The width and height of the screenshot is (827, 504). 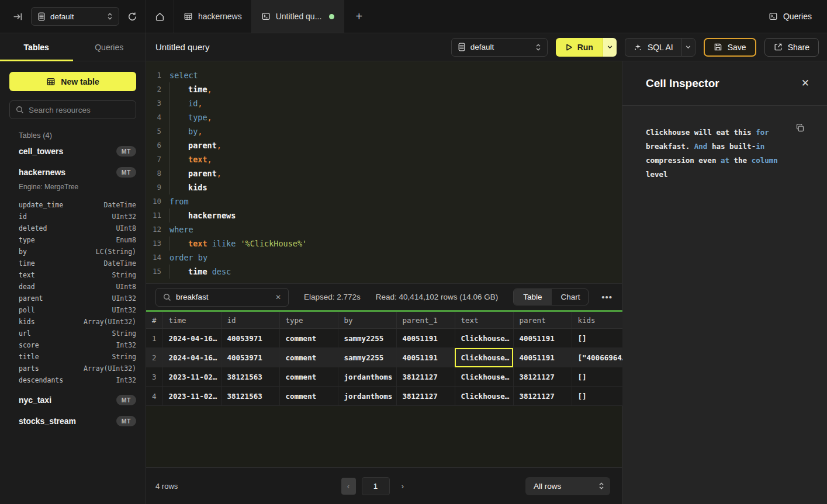 What do you see at coordinates (72, 110) in the screenshot?
I see `resource-search` at bounding box center [72, 110].